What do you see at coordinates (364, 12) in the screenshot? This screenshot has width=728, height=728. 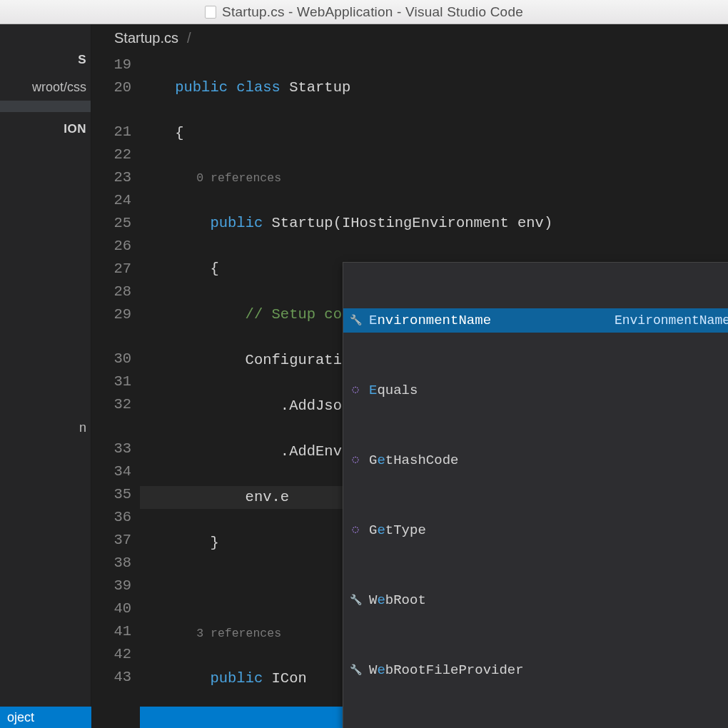 I see `titlebar: Startup.cs - WebApplication - Visual Stu…` at bounding box center [364, 12].